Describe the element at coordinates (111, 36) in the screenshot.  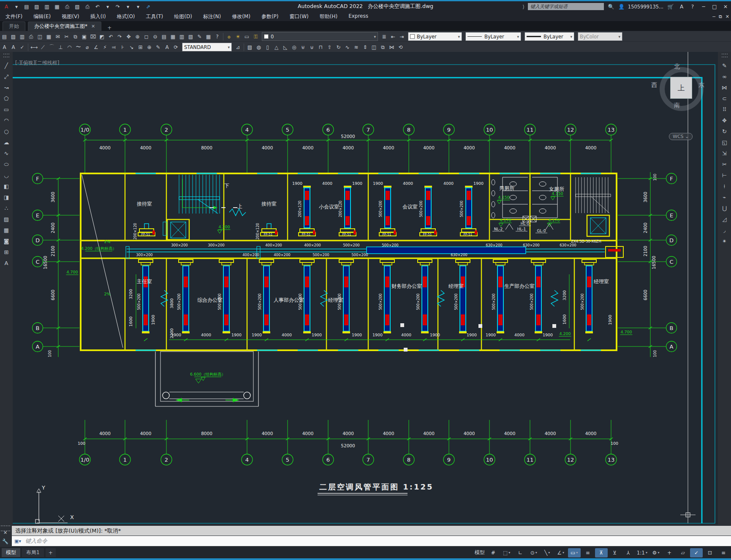
I see `undo-icon: ↶` at that location.